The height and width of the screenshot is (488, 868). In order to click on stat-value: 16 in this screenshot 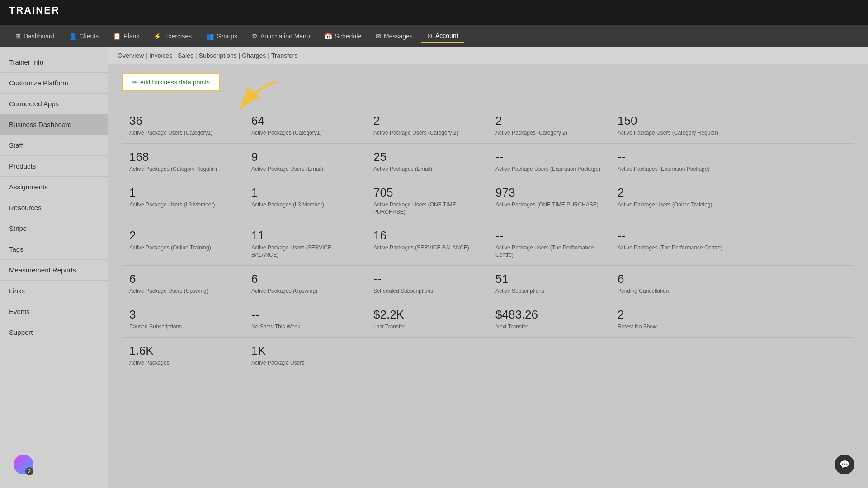, I will do `click(427, 236)`.